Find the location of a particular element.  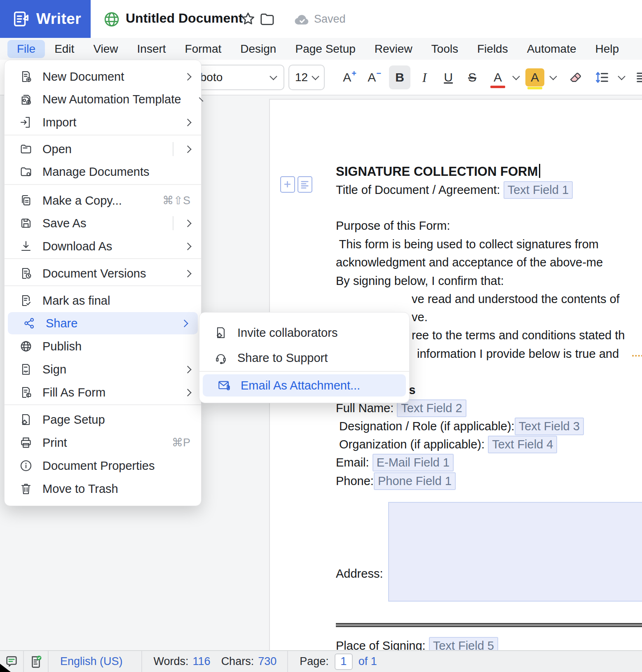

char-count: Chars:730 is located at coordinates (244, 661).